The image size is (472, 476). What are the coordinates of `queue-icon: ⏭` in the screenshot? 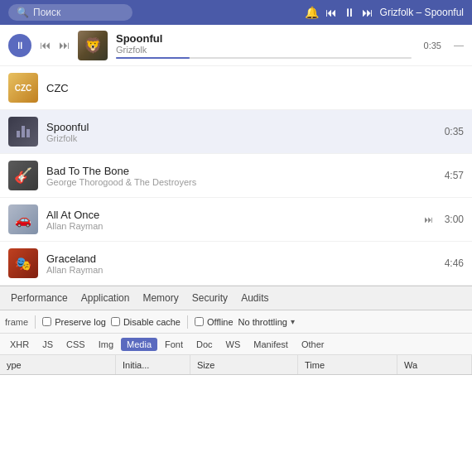 It's located at (429, 219).